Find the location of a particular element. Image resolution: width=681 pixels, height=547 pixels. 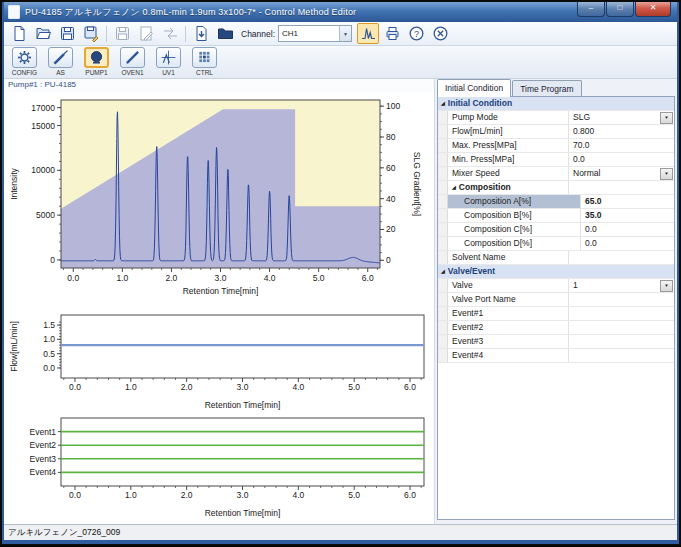

svg-text: 40 is located at coordinates (391, 199).